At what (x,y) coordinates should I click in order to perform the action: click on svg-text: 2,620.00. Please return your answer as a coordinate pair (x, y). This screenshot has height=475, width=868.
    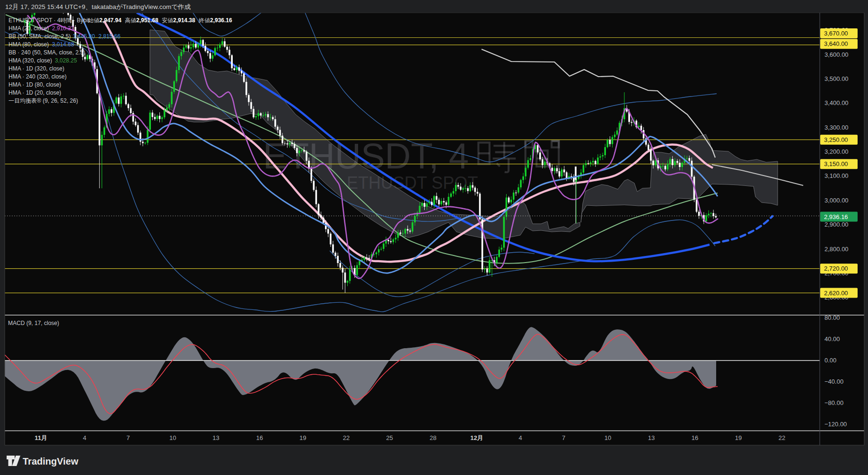
    Looking at the image, I should click on (836, 293).